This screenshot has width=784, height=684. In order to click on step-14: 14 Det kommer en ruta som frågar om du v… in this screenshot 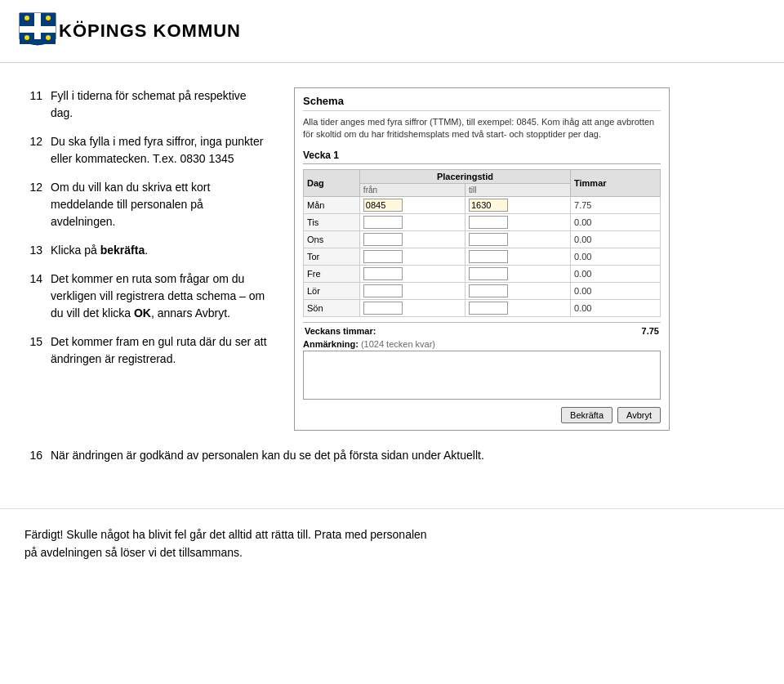, I will do `click(147, 296)`.